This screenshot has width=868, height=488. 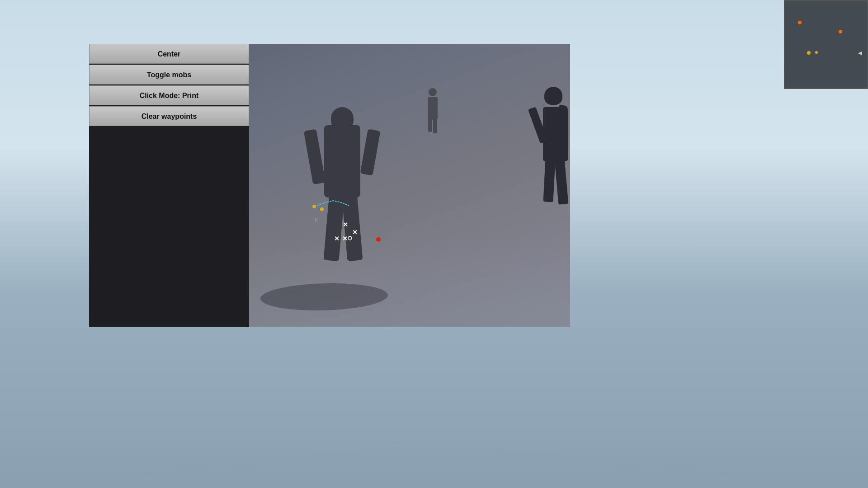 I want to click on main-character, so click(x=342, y=193).